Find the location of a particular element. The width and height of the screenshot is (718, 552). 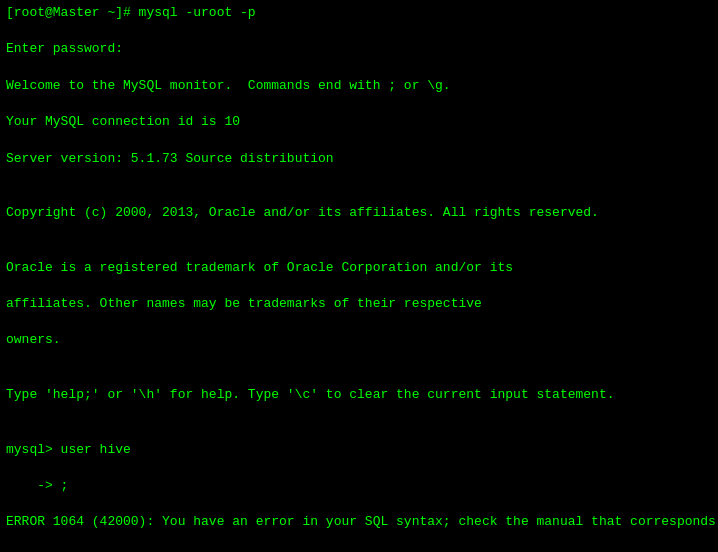

terminal-line: affiliates. Other names may be trademark… is located at coordinates (359, 304).